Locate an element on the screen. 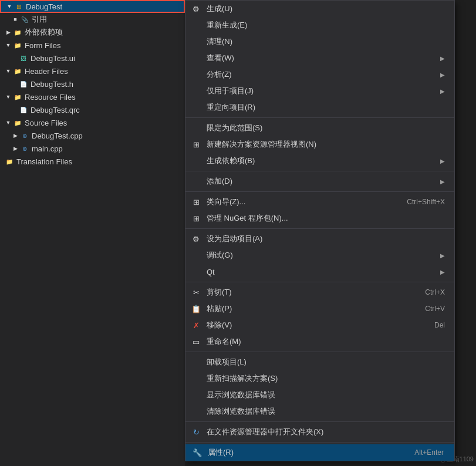  explorer-icon: ↻ is located at coordinates (196, 432).